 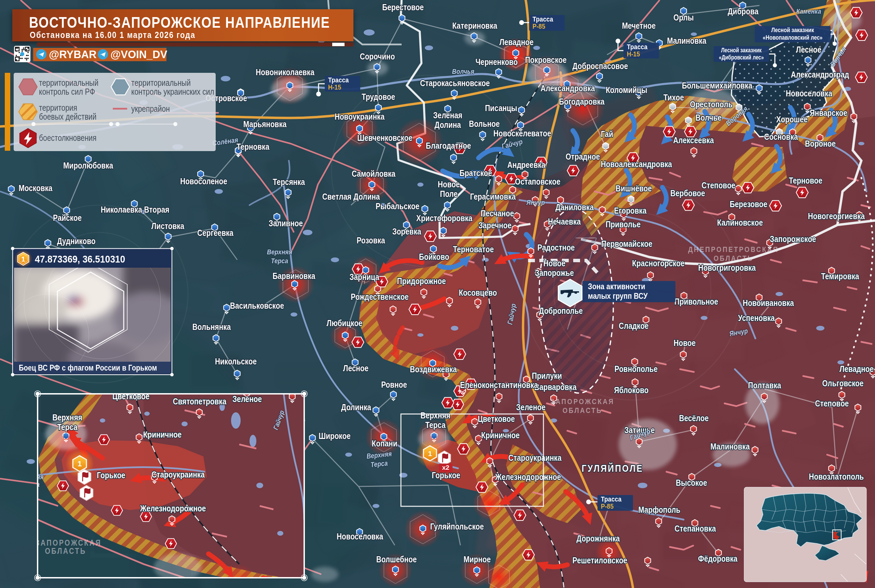 I want to click on svg-text: территория, so click(x=58, y=108).